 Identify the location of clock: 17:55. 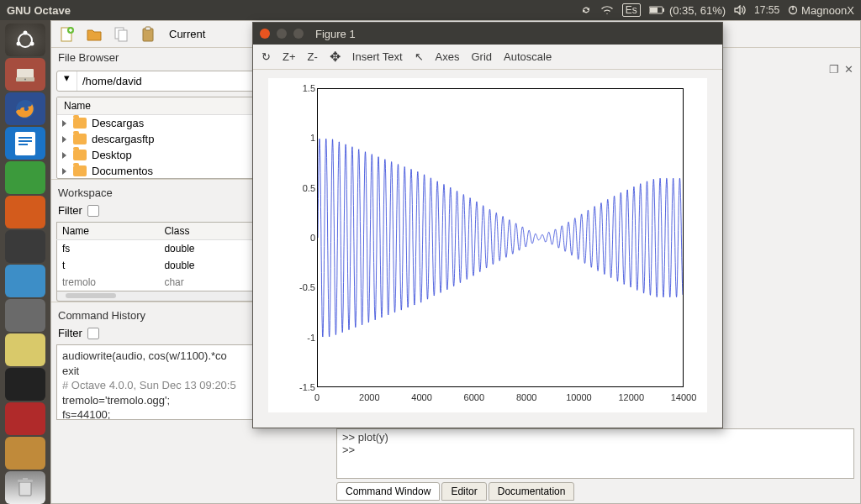
(767, 10).